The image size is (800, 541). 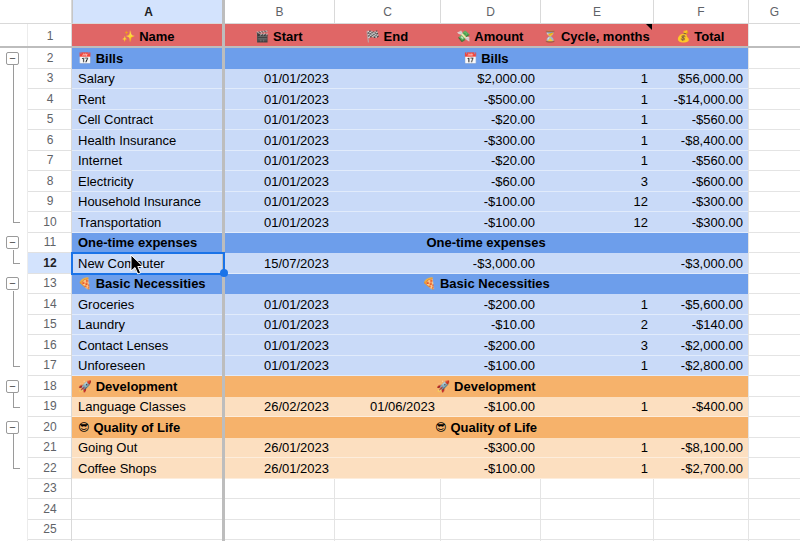 What do you see at coordinates (279, 120) in the screenshot?
I see `cell-B5-start: 01/01/2023` at bounding box center [279, 120].